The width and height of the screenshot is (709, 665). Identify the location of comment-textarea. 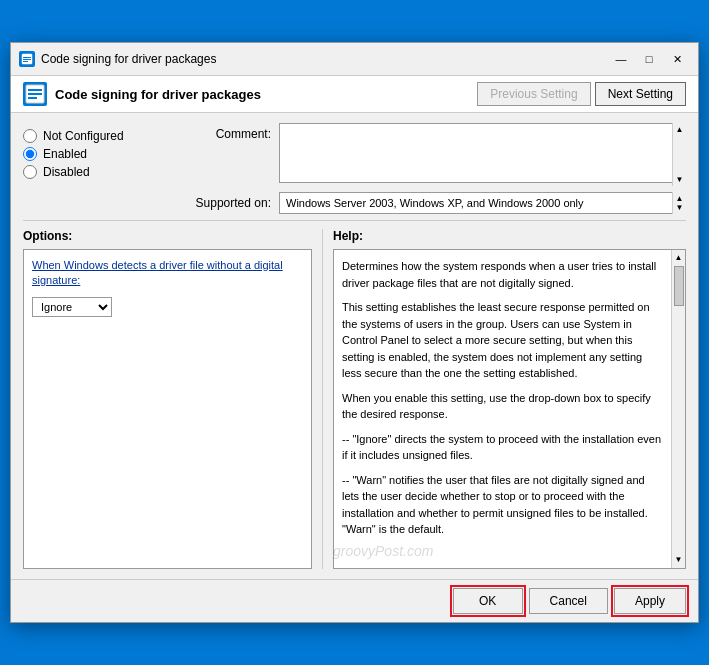
(482, 153).